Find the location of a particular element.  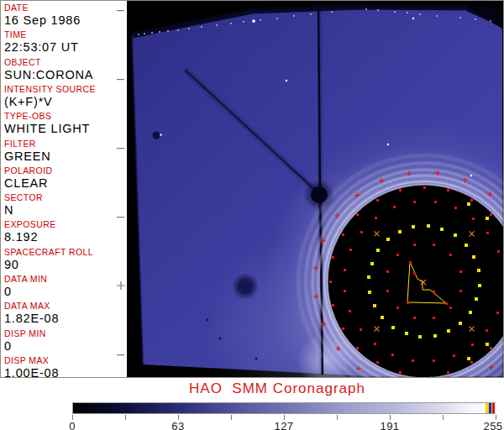

field-value: 1.82E-08 is located at coordinates (32, 319).